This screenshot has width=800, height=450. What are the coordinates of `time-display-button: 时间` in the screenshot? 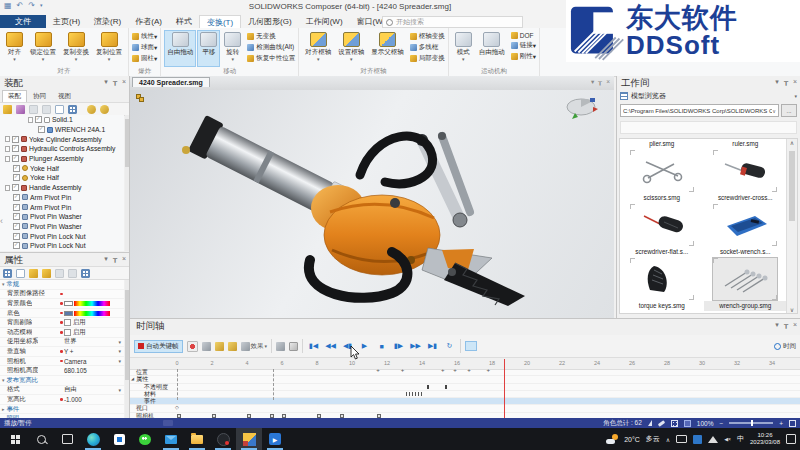 It's located at (785, 346).